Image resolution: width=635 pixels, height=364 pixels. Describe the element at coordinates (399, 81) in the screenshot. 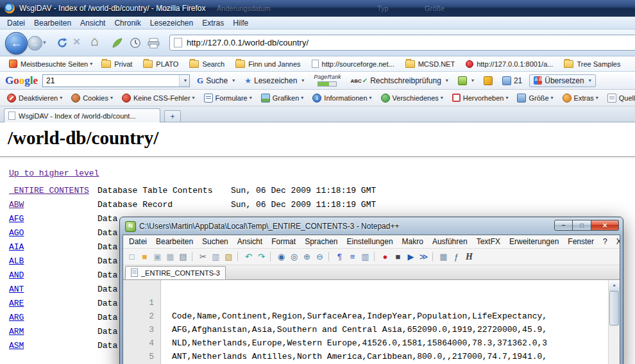

I see `spellcheck-button: ABC Rechtschreibprüfung ▾` at that location.